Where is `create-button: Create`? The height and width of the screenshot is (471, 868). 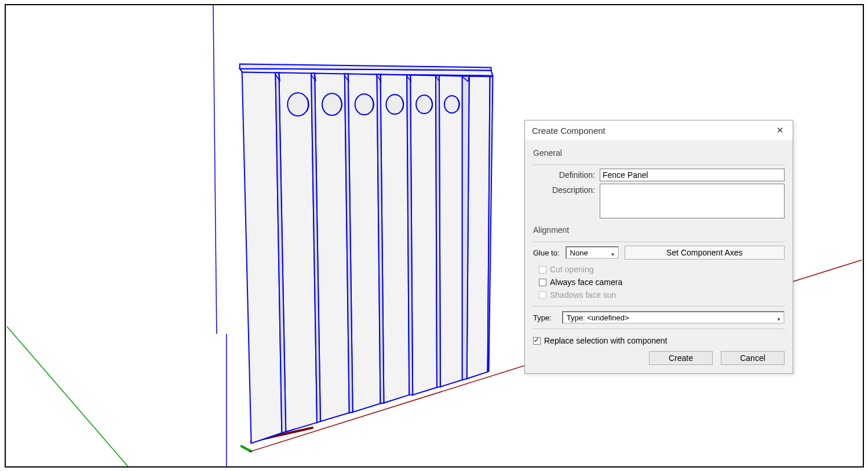 create-button: Create is located at coordinates (681, 358).